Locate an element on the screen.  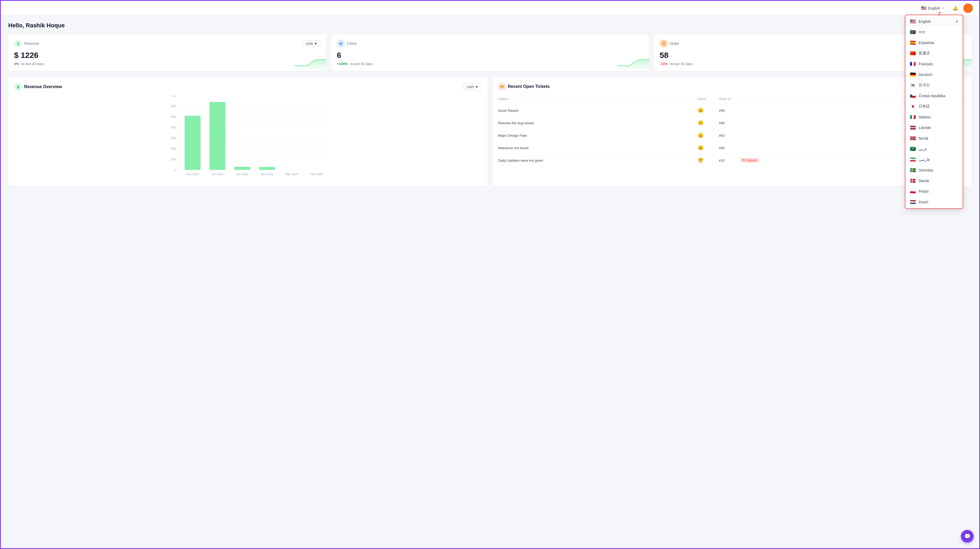
lang-item-zh: 🇨🇳 普通话 is located at coordinates (934, 53).